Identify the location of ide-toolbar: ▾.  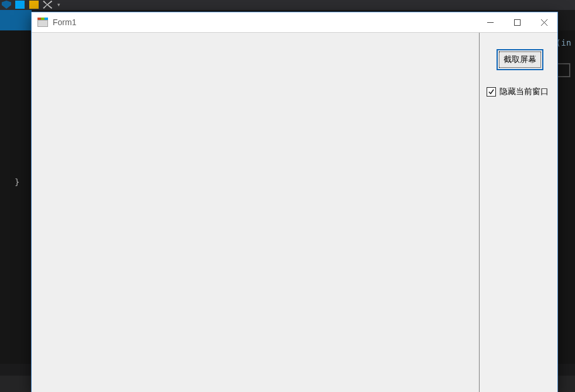
(288, 5).